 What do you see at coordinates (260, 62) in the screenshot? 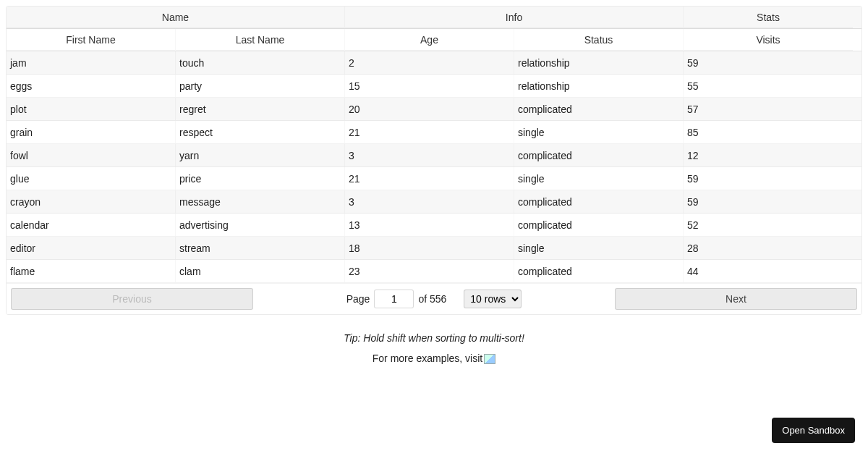
I see `cell-last-name: touch` at bounding box center [260, 62].